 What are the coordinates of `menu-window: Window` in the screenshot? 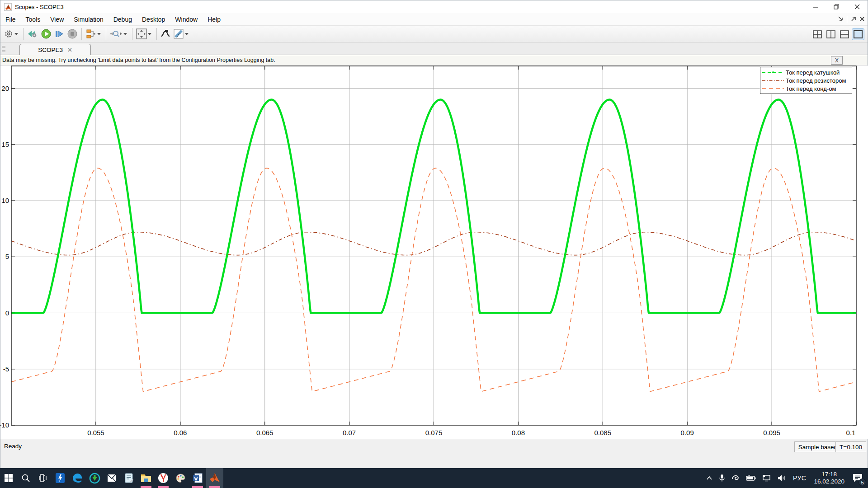 It's located at (186, 19).